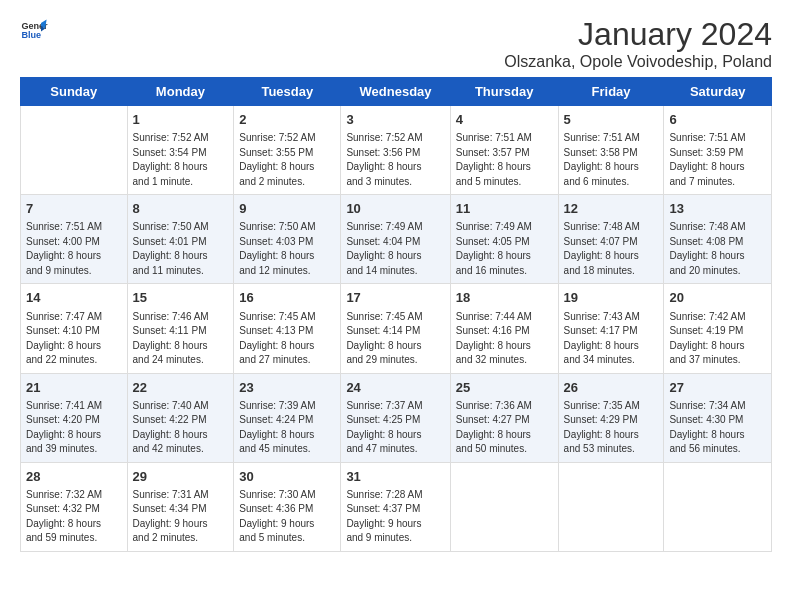 Image resolution: width=792 pixels, height=612 pixels. I want to click on day-number: 7, so click(74, 209).